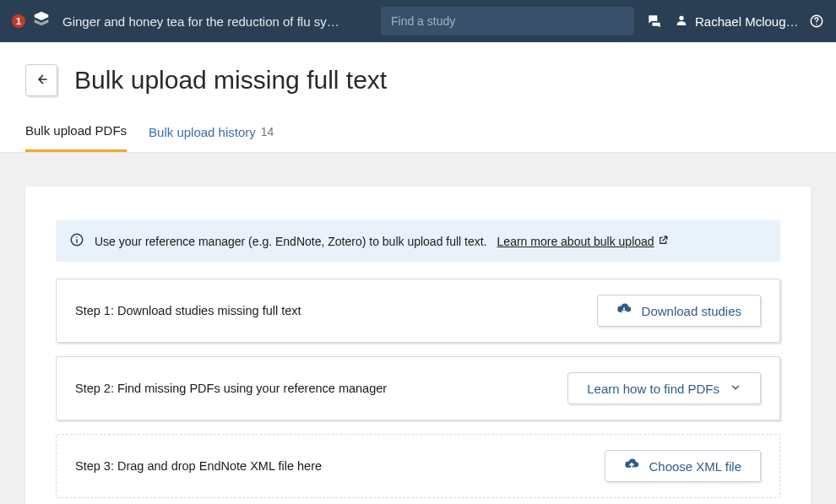 This screenshot has height=504, width=836. What do you see at coordinates (418, 311) in the screenshot?
I see `step-1-row: Step 1: Download studies missing full te…` at bounding box center [418, 311].